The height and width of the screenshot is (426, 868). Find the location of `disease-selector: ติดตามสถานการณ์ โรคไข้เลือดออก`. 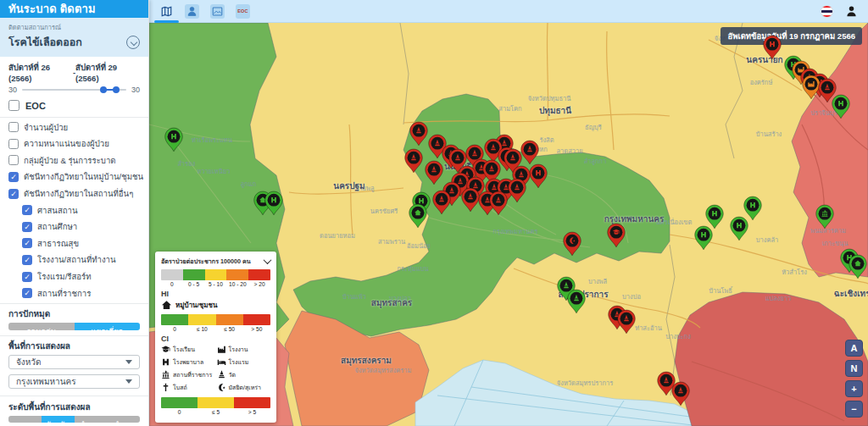

disease-selector: ติดตามสถานการณ์ โรคไข้เลือดออก is located at coordinates (75, 37).